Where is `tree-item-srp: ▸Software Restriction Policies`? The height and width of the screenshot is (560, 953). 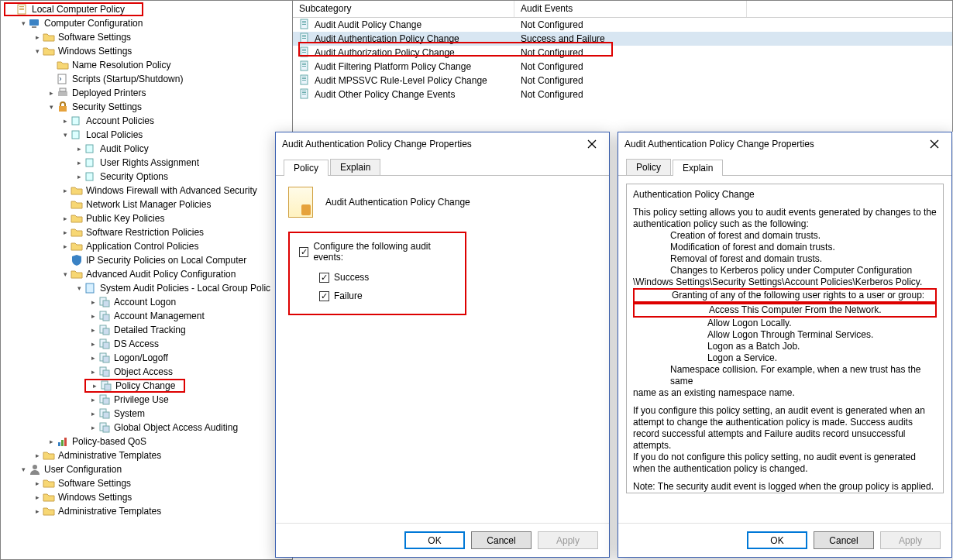 tree-item-srp: ▸Software Restriction Policies is located at coordinates (176, 232).